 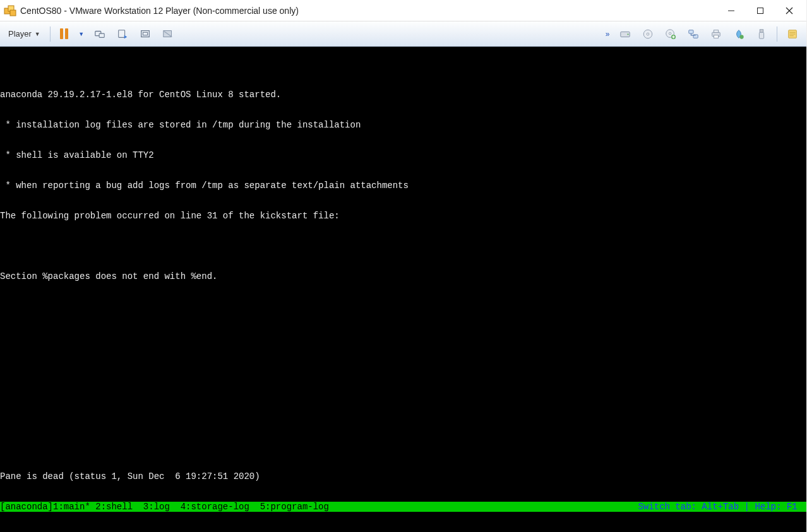 What do you see at coordinates (145, 34) in the screenshot?
I see `fullscreen-button` at bounding box center [145, 34].